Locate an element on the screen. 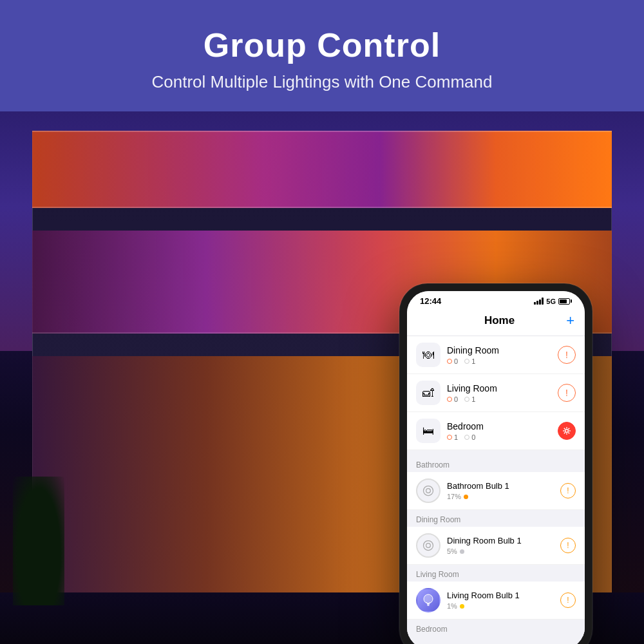  living-status-dot is located at coordinates (462, 607).